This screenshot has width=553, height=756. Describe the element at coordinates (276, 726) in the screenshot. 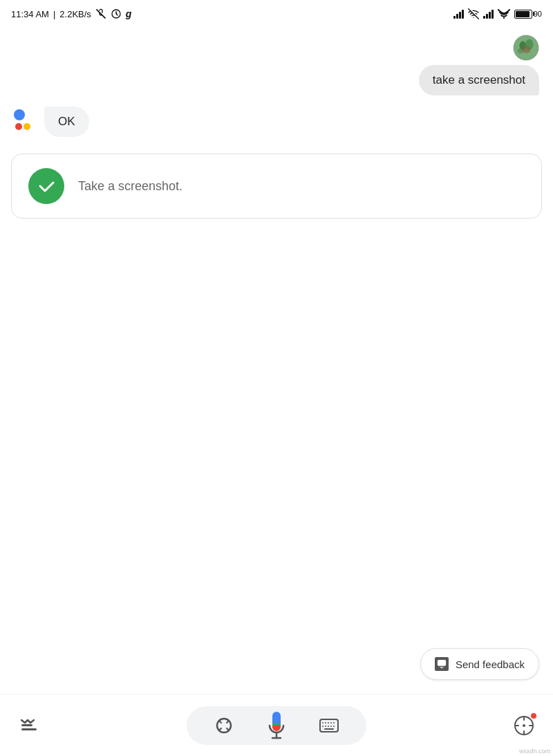

I see `microphone-button` at that location.